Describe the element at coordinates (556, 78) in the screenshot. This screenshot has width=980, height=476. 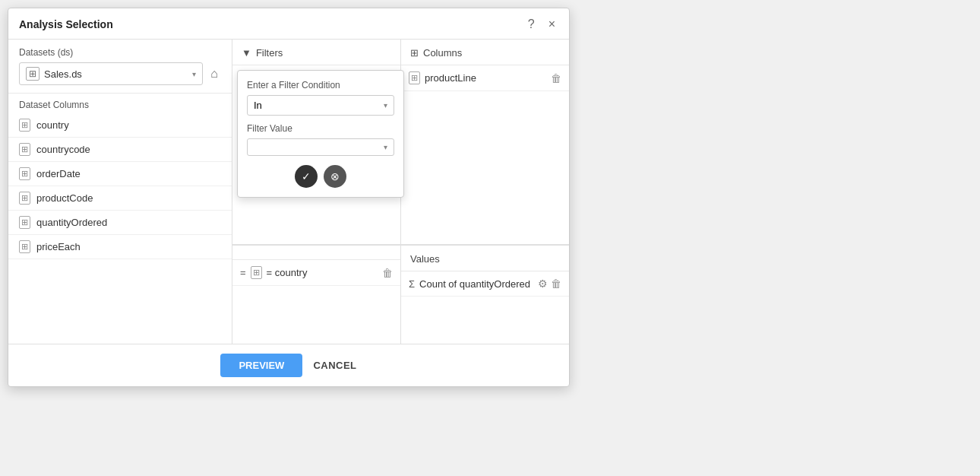
I see `delete-column-button: 🗑` at that location.